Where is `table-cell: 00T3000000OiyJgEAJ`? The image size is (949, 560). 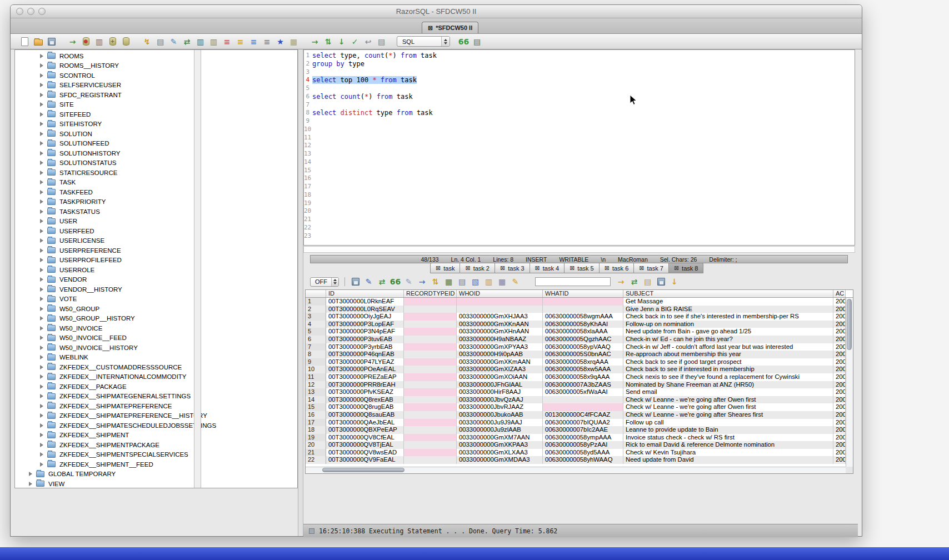
table-cell: 00T3000000OiyJgEAJ is located at coordinates (365, 317).